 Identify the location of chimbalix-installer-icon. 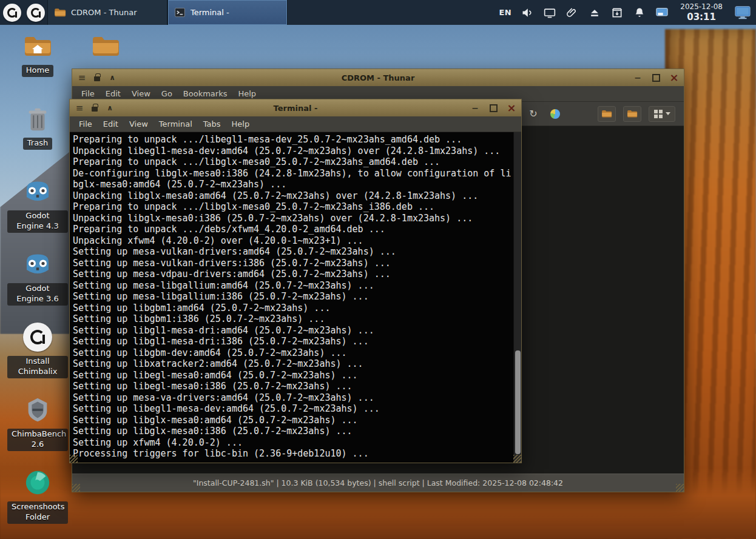
(38, 337).